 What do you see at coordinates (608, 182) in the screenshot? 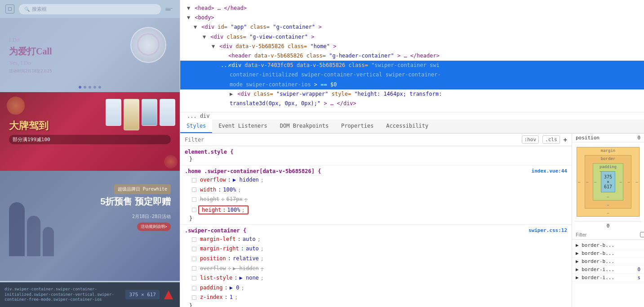
I see `box-model-container: margin – – – border – – –` at bounding box center [608, 182].